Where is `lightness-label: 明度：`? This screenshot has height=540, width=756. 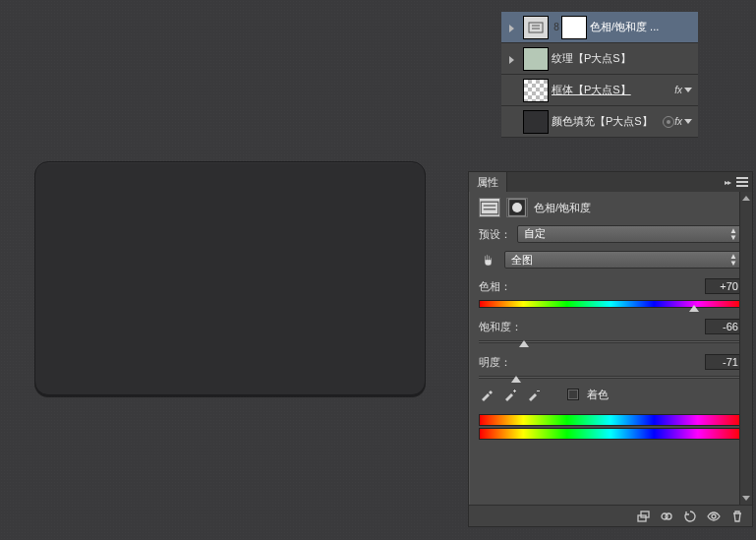
lightness-label: 明度： is located at coordinates (495, 362).